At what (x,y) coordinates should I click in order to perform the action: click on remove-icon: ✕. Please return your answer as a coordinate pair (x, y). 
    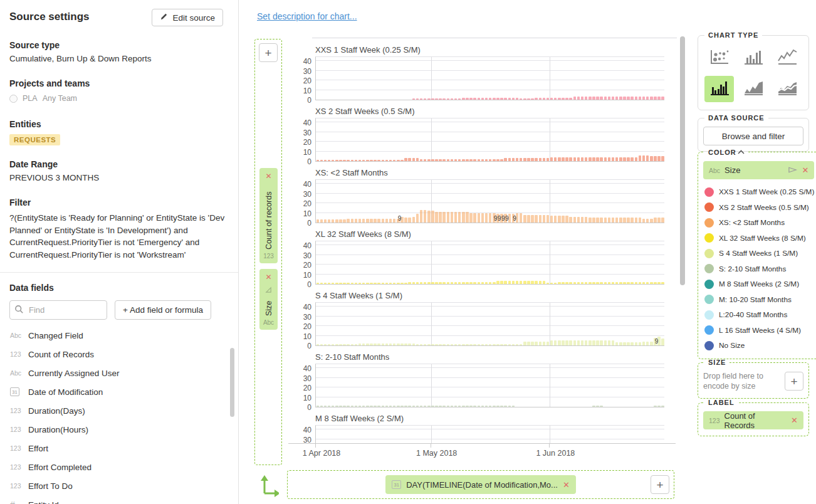
    Looking at the image, I should click on (795, 420).